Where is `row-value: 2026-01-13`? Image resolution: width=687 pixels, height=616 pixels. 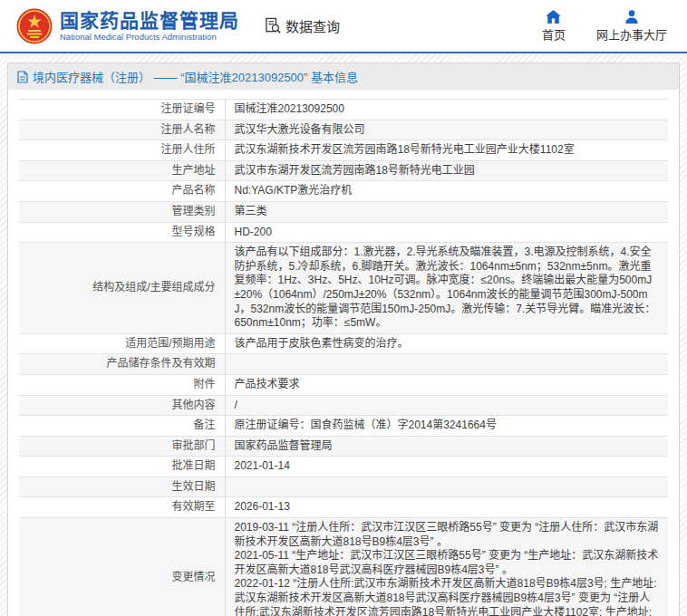
row-value: 2026-01-13 is located at coordinates (446, 507).